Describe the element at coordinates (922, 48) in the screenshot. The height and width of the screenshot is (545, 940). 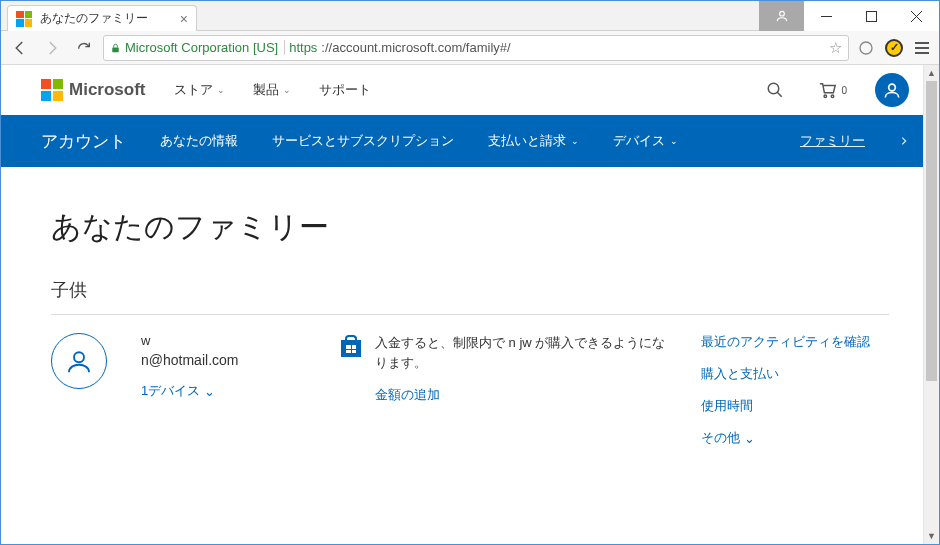
I see `chrome-menu-button` at that location.